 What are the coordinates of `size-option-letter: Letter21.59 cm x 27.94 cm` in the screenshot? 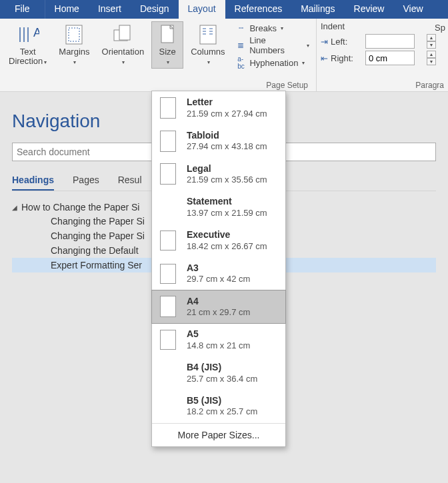 It's located at (219, 108).